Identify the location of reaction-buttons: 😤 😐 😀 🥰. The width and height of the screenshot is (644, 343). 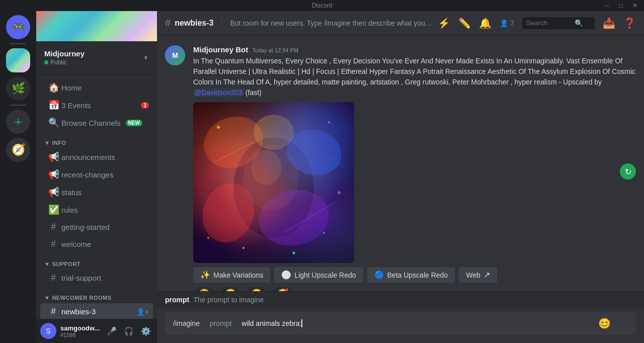
(415, 289).